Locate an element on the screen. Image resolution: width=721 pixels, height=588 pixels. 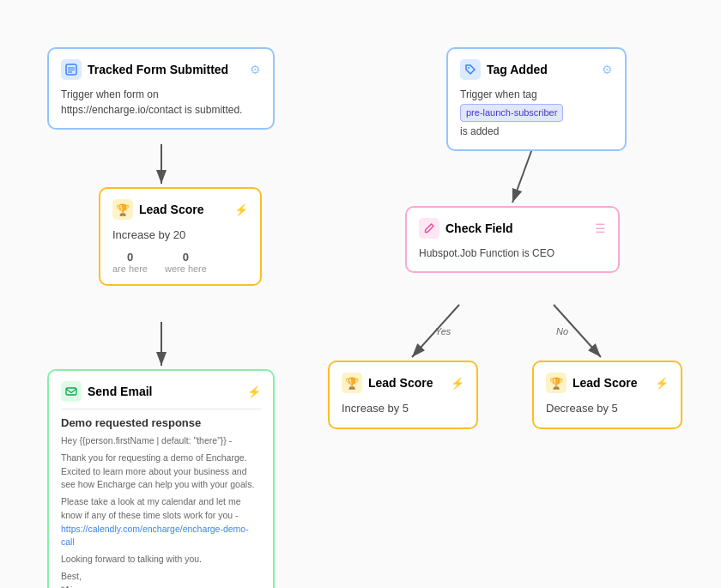
tracked-form-body: Trigger when form on https://encharge.io… is located at coordinates (161, 102).